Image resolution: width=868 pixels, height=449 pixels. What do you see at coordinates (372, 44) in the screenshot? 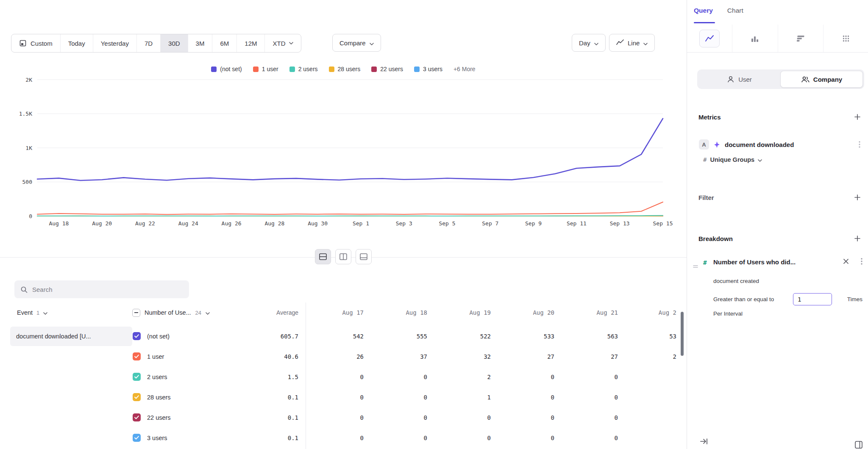
I see `chevron-down-icon` at bounding box center [372, 44].